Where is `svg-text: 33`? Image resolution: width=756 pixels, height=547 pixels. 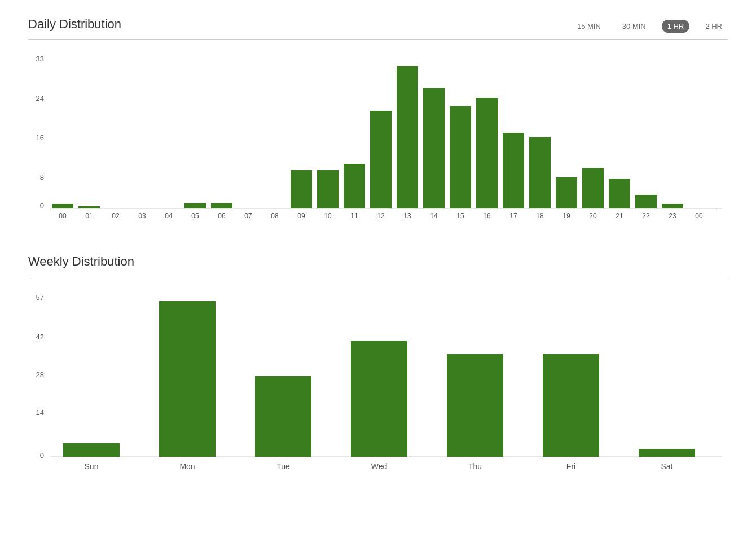
svg-text: 33 is located at coordinates (40, 59).